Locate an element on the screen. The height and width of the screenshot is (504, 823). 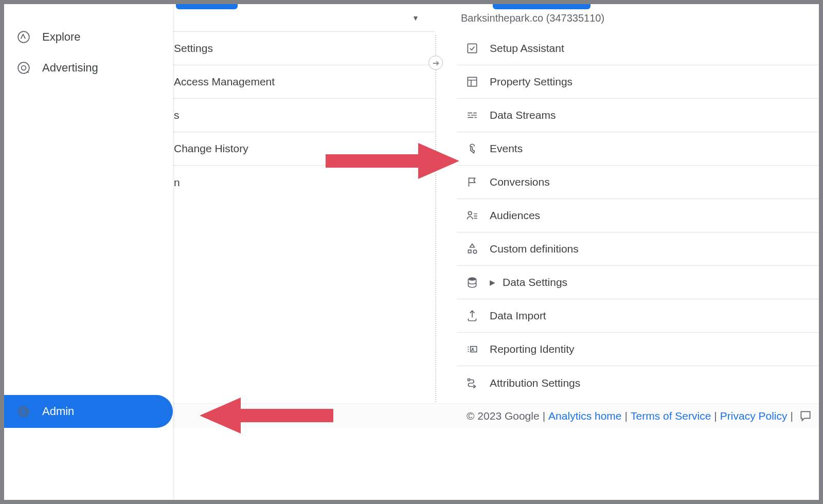
advertising-icon is located at coordinates (24, 68).